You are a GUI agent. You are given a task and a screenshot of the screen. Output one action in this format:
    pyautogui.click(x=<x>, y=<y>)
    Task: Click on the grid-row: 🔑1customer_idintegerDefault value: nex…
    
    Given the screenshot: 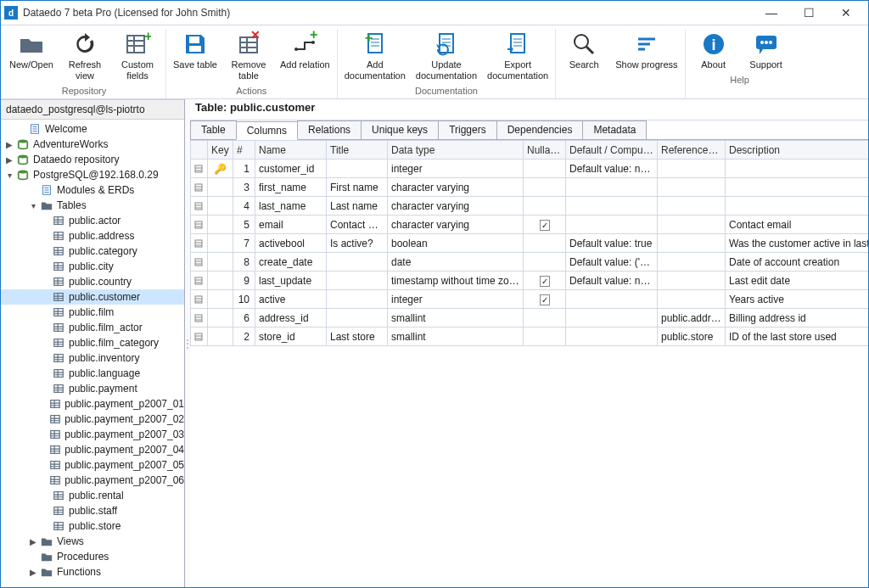 What is the action you would take?
    pyautogui.click(x=530, y=169)
    